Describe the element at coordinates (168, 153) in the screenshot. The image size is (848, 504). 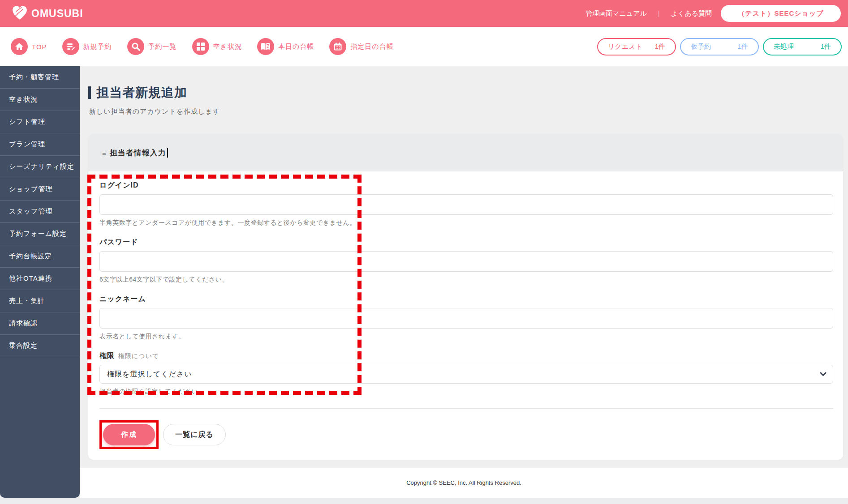
I see `text-caret` at that location.